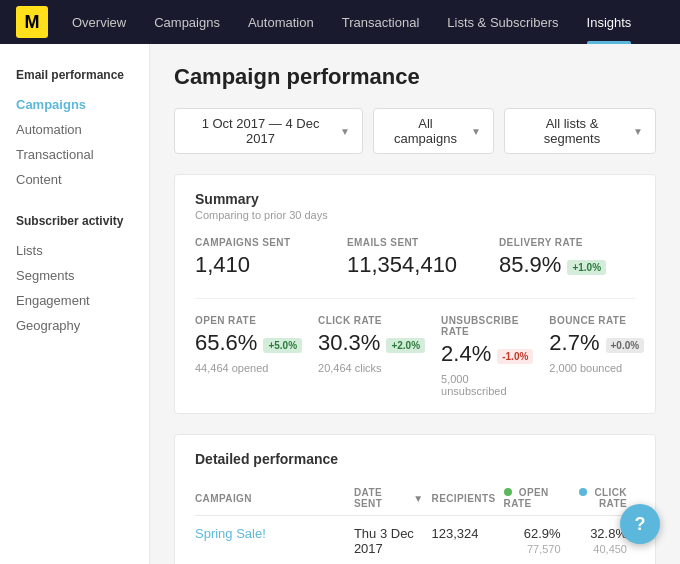 This screenshot has height=564, width=680. I want to click on col-campaign: CAMPAIGN, so click(274, 498).